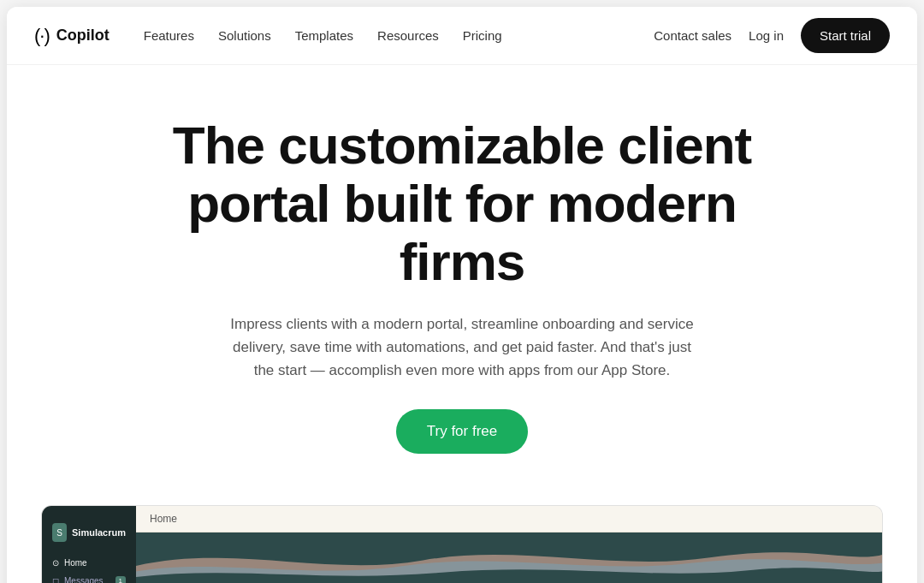  Describe the element at coordinates (772, 36) in the screenshot. I see `nav-right: Contact sales Log in Start trial` at that location.